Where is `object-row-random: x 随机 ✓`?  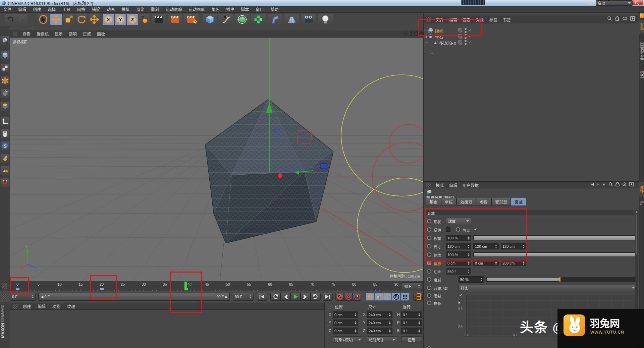 object-row-random: x 随机 ✓ is located at coordinates (531, 31).